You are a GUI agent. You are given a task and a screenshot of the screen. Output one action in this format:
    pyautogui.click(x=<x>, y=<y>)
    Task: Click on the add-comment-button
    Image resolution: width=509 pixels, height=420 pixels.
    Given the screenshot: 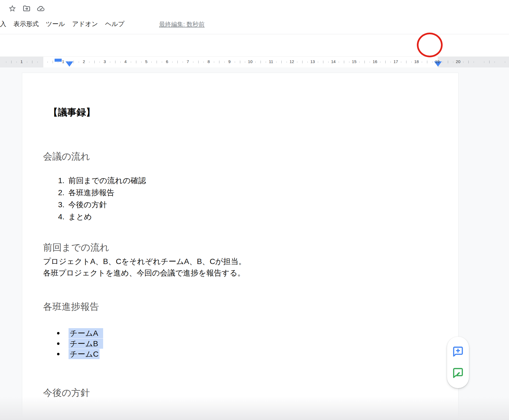 What is the action you would take?
    pyautogui.click(x=458, y=352)
    